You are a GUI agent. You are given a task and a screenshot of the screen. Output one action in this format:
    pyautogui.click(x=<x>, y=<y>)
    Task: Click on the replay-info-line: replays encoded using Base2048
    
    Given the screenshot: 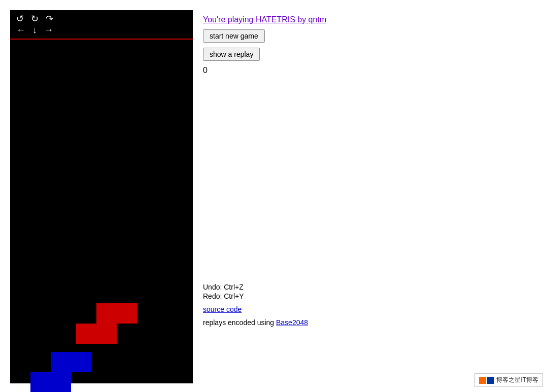 What is the action you would take?
    pyautogui.click(x=256, y=323)
    